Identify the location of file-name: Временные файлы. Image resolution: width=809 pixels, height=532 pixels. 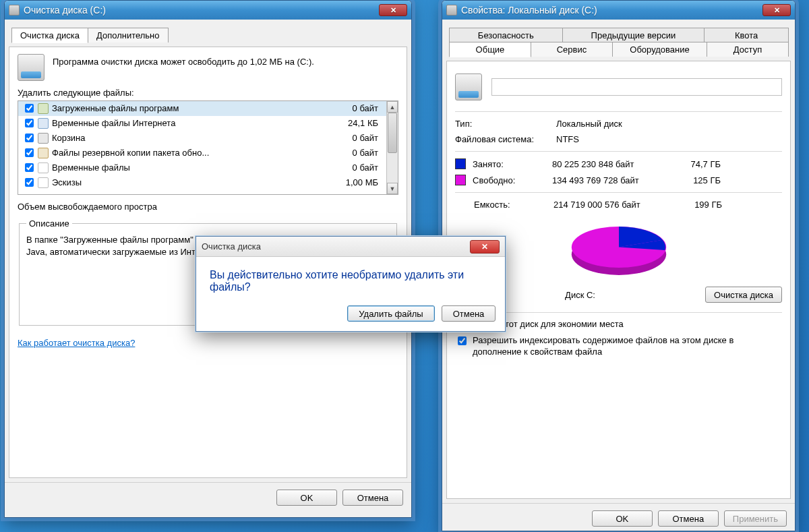
(190, 167).